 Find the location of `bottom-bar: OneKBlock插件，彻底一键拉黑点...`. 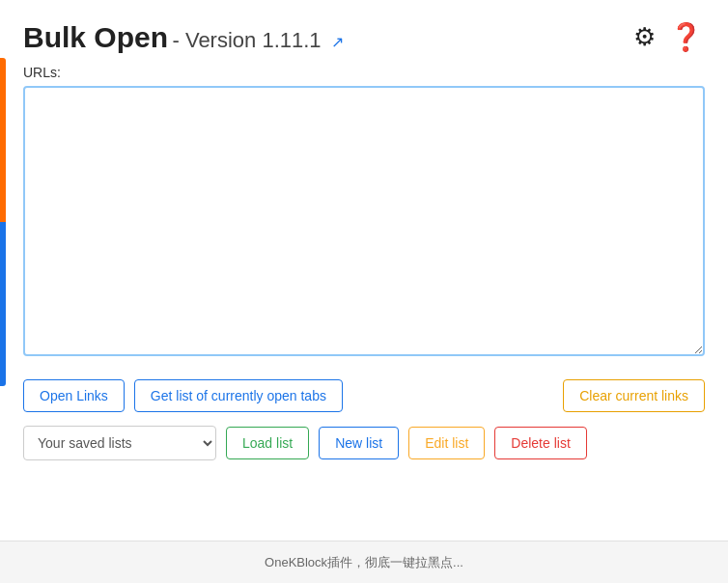

bottom-bar: OneKBlock插件，彻底一键拉黑点... is located at coordinates (364, 562).